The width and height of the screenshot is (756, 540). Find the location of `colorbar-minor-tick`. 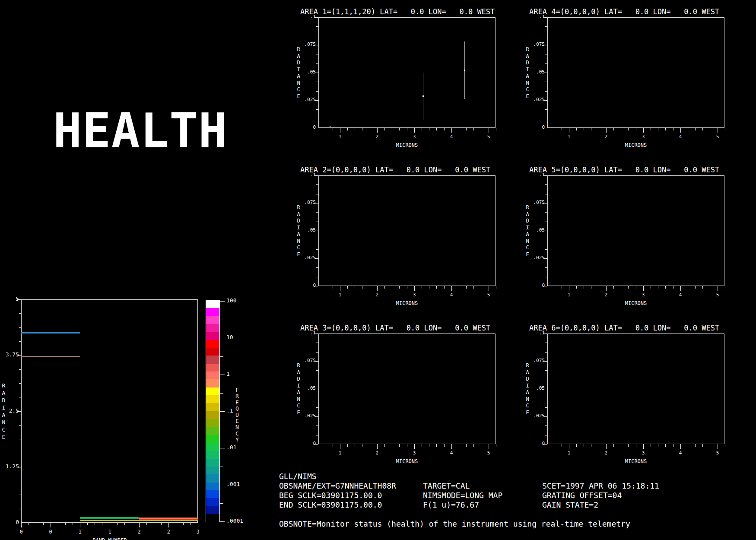

colorbar-minor-tick is located at coordinates (222, 320).